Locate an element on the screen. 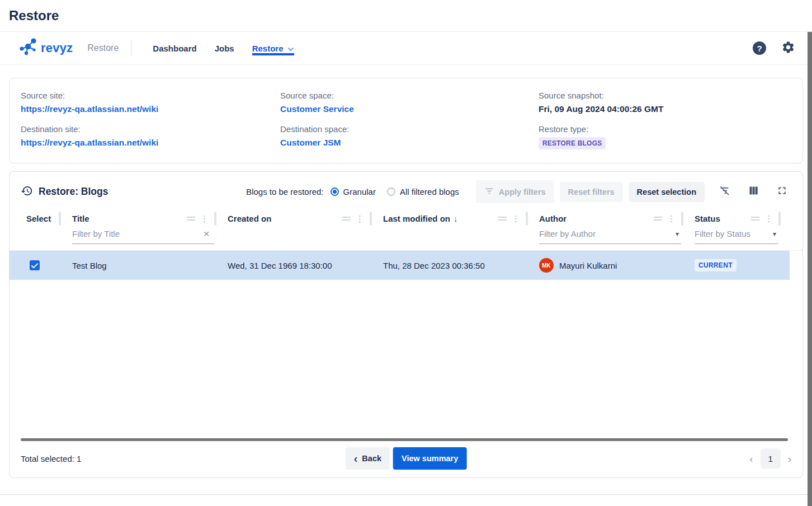 The image size is (812, 506). filter-icon is located at coordinates (489, 191).